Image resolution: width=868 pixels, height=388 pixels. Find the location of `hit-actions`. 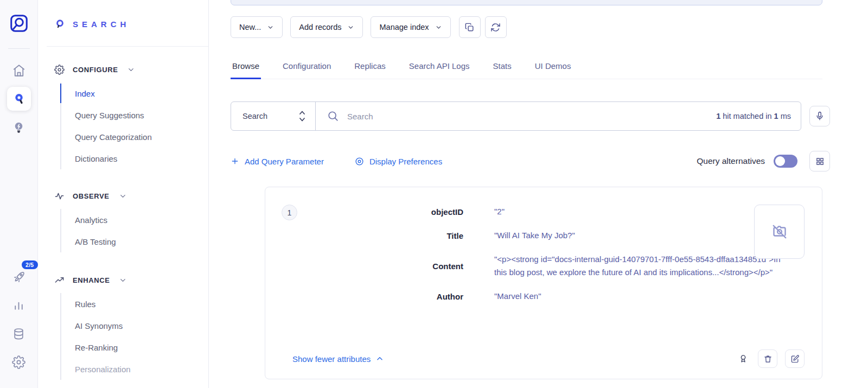

hit-actions is located at coordinates (770, 359).